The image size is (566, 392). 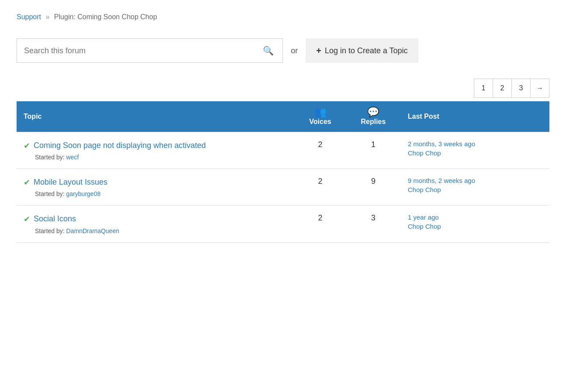 I want to click on replies-label: Replies, so click(x=373, y=122).